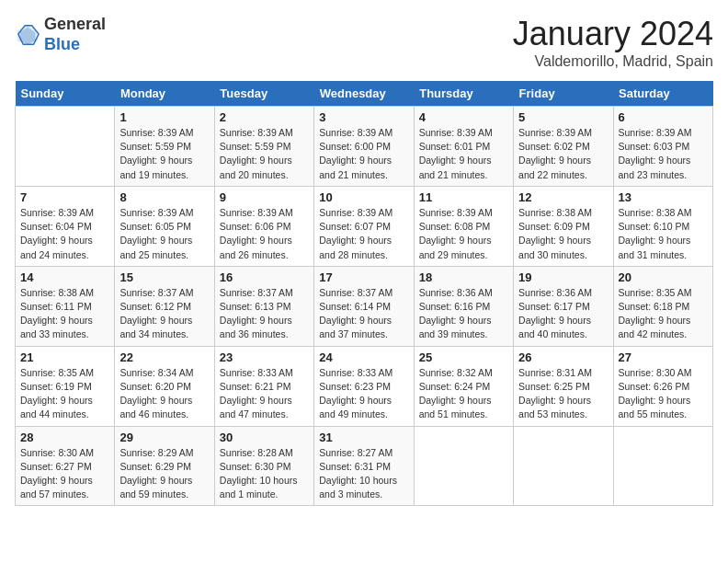 This screenshot has width=728, height=563. What do you see at coordinates (563, 315) in the screenshot?
I see `day-info: Sunrise: 8:36 AM Sunset: 6:17 PM Dayligh…` at bounding box center [563, 315].